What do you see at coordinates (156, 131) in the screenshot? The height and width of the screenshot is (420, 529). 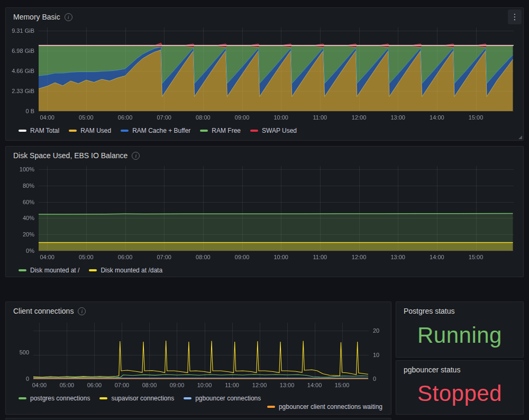 I see `legend-item-ram-cache-buffer: RAM Cache + Buffer` at bounding box center [156, 131].